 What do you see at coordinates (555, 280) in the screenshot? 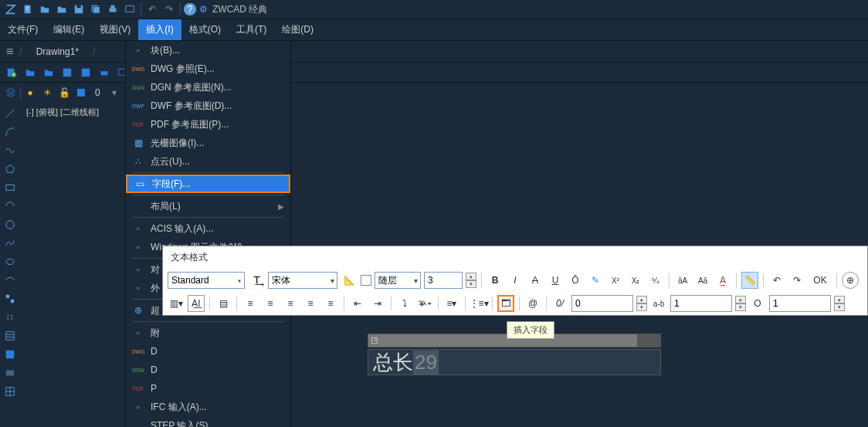
I see `underline-button: U` at bounding box center [555, 280].